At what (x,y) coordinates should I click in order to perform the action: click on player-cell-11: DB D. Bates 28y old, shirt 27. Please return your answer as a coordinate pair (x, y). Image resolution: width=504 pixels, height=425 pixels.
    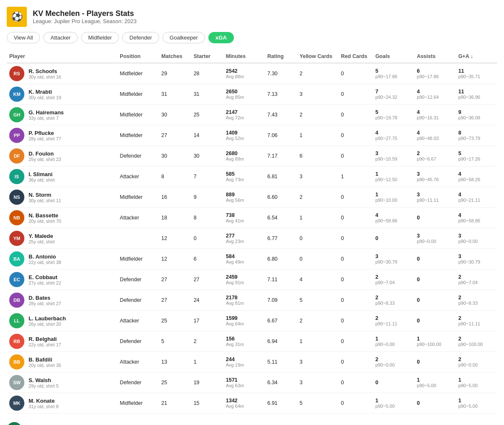
    Looking at the image, I should click on (62, 300).